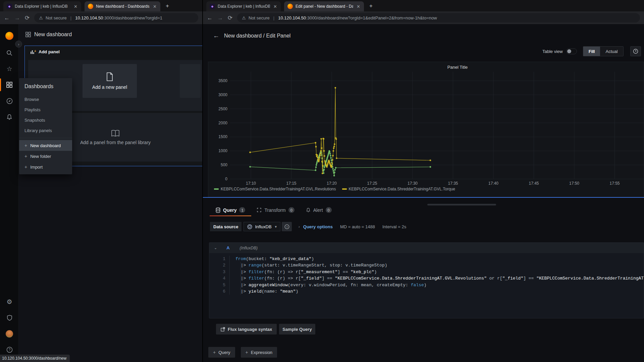  What do you see at coordinates (427, 285) in the screenshot?
I see `code-line: 5 |> aggregateWindow(every: v.windowPeri…` at bounding box center [427, 285].